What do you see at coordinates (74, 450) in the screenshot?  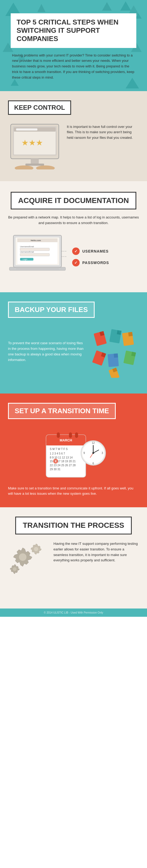 I see `transition-time-section: SET UP A TRANSITION TIME MARCH S M T W T…` at bounding box center [74, 450].